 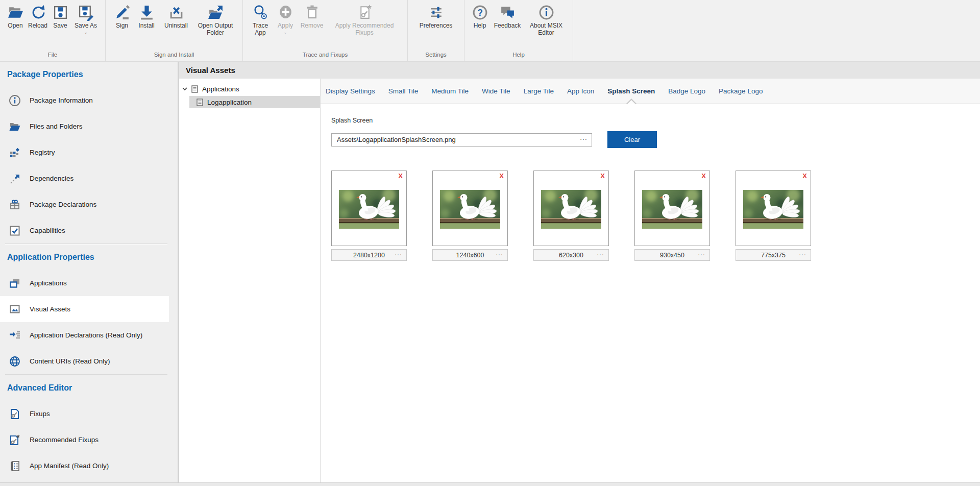 What do you see at coordinates (215, 20) in the screenshot?
I see `open-output-folder-button: Open Output Folder` at bounding box center [215, 20].